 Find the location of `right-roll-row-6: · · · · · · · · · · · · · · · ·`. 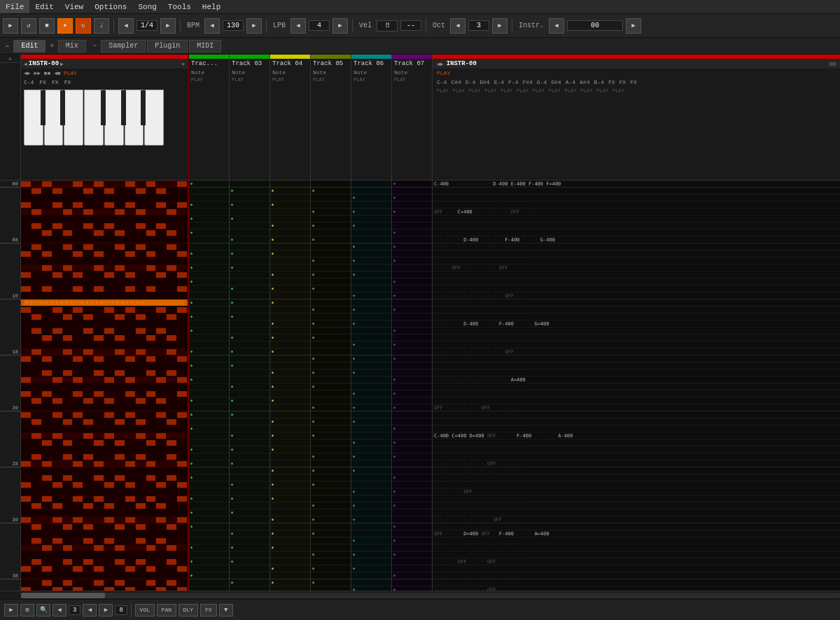

right-roll-row-6: · · · · · · · · · · · · · · · · is located at coordinates (636, 226).